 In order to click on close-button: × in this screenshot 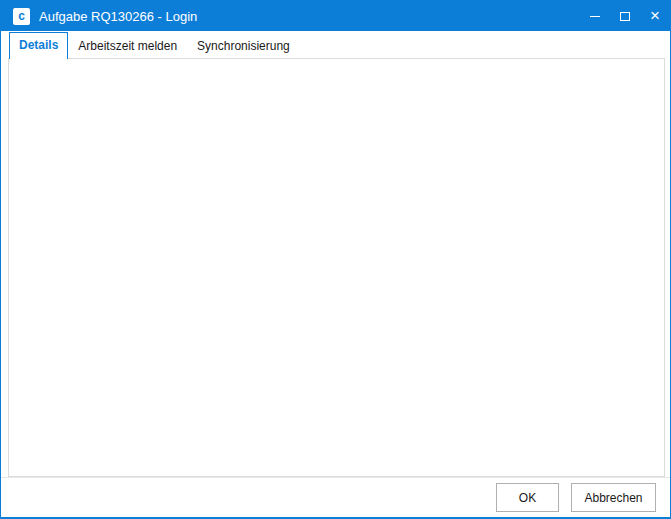, I will do `click(655, 16)`.